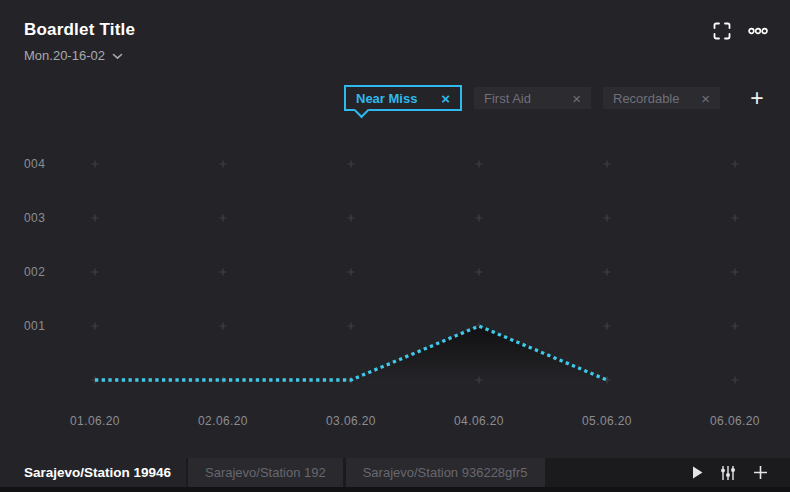  What do you see at coordinates (395, 475) in the screenshot?
I see `footer: Sarajevo/Station 19946 Sarajevo/Station …` at bounding box center [395, 475].